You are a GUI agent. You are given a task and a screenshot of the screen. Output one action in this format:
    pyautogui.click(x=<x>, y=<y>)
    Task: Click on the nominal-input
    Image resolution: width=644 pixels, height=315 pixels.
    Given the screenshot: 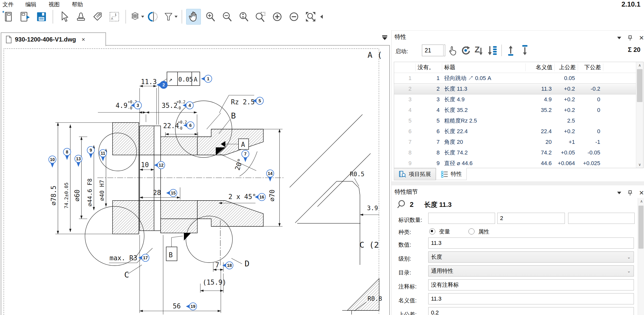 What is the action you would take?
    pyautogui.click(x=531, y=299)
    